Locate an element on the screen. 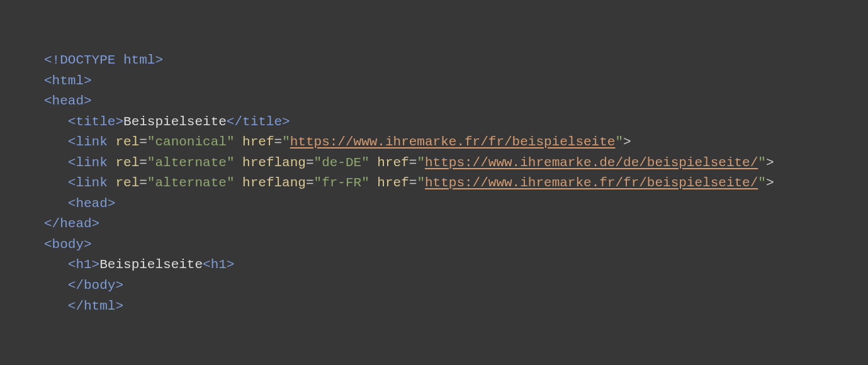 Image resolution: width=868 pixels, height=365 pixels. q4: " is located at coordinates (762, 162).